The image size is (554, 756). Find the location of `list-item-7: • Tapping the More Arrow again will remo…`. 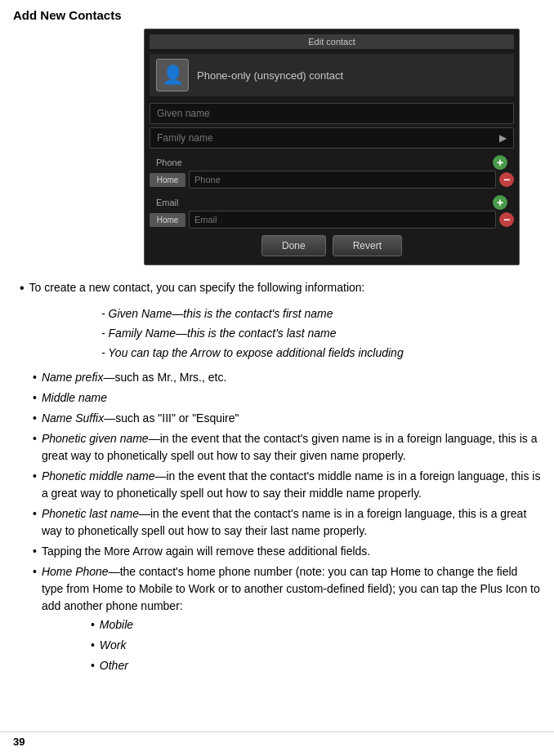

list-item-7: • Tapping the More Arrow again will remo… is located at coordinates (287, 552).